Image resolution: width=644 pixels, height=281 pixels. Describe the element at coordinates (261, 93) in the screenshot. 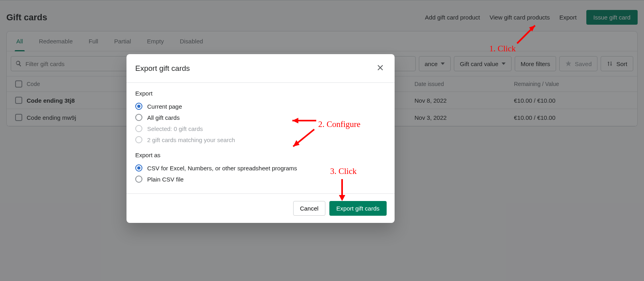

I see `export-section-label: Export` at that location.